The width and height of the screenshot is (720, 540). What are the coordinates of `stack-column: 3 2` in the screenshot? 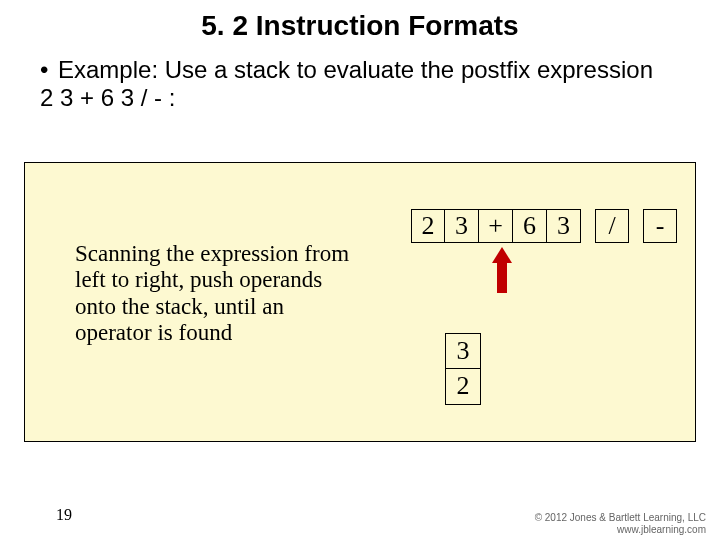 It's located at (463, 369).